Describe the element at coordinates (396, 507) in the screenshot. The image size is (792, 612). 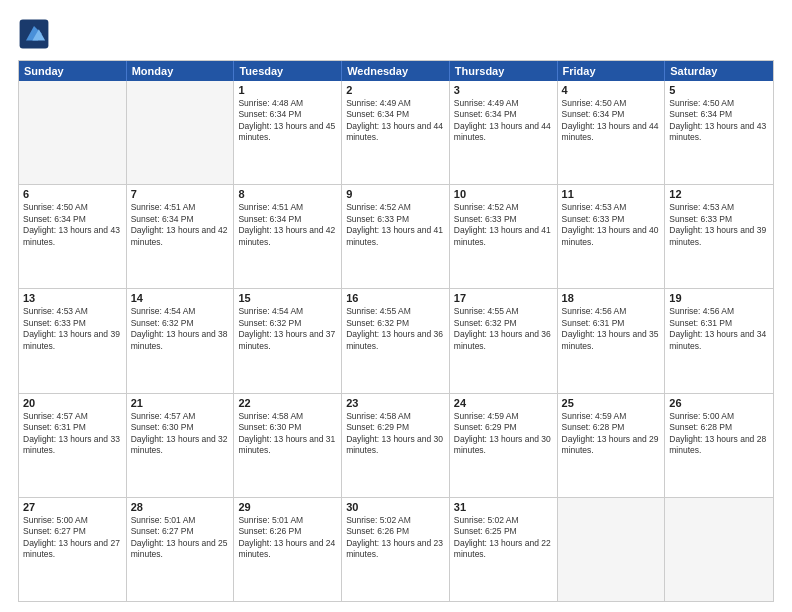
I see `day-number: 30` at that location.